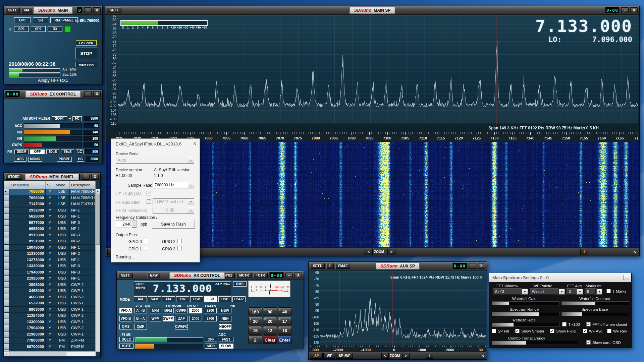 This screenshot has width=644, height=362. What do you see at coordinates (168, 318) in the screenshot?
I see `swfm-button: SWFM` at bounding box center [168, 318].